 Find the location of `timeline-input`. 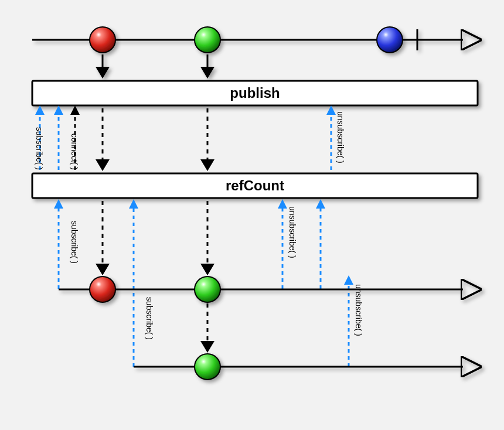

timeline-input is located at coordinates (247, 53).